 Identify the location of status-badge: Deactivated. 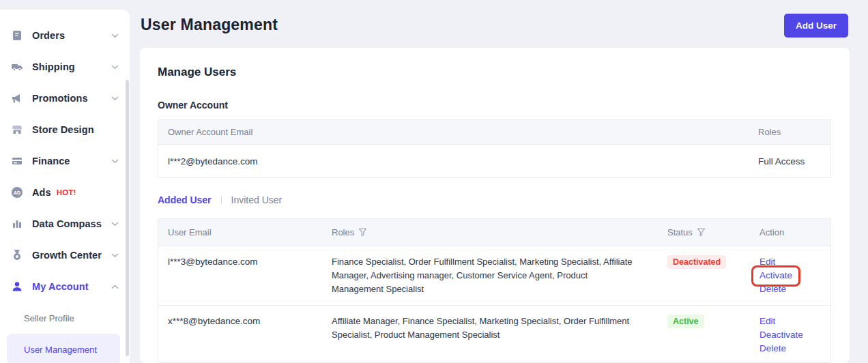
(697, 262).